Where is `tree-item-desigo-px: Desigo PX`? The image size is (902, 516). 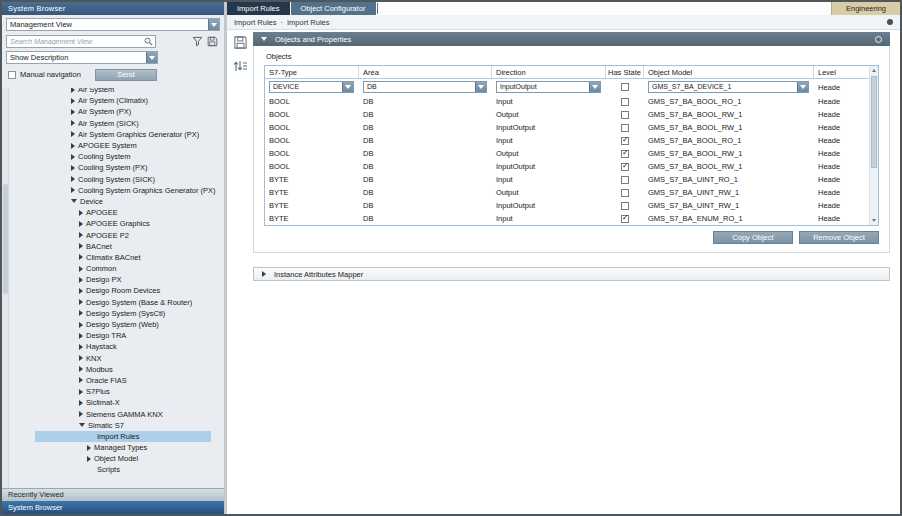
tree-item-desigo-px: Desigo PX is located at coordinates (118, 280).